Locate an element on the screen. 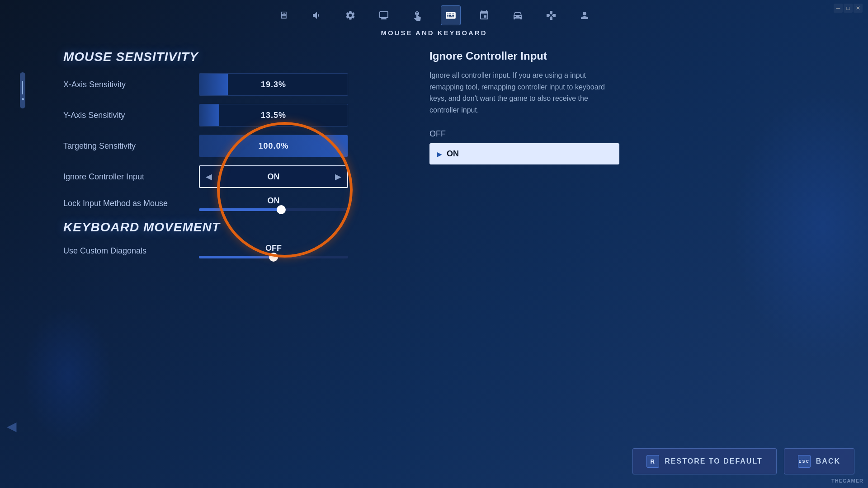 This screenshot has height=488, width=868. lock-input-track is located at coordinates (274, 210).